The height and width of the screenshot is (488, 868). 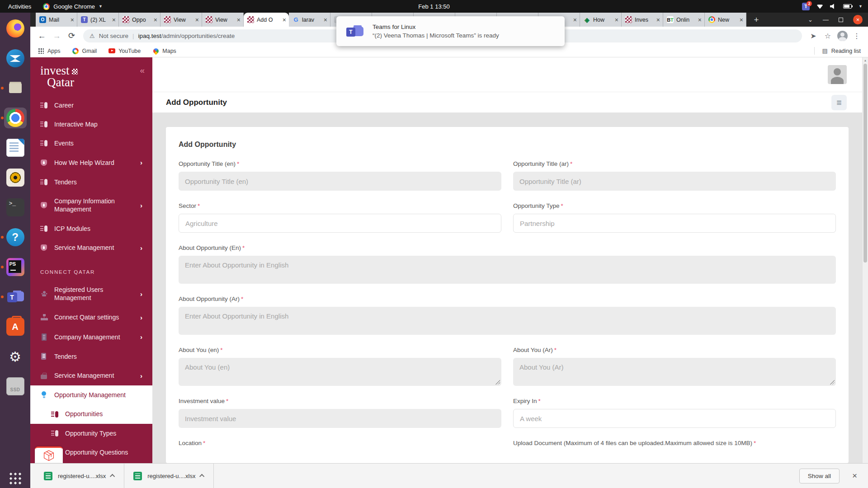 I want to click on sidebar-item-registered-users-management: Registered Users Management›, so click(x=91, y=294).